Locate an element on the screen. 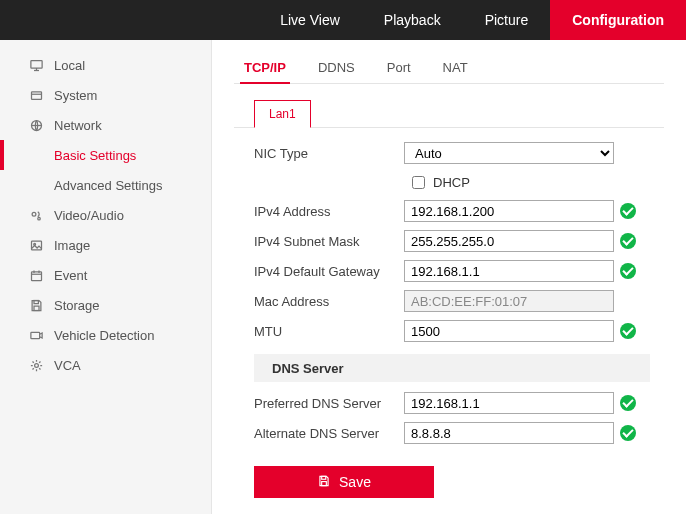  ipv4-gateway-label: IPv4 Default Gateway is located at coordinates (329, 272).